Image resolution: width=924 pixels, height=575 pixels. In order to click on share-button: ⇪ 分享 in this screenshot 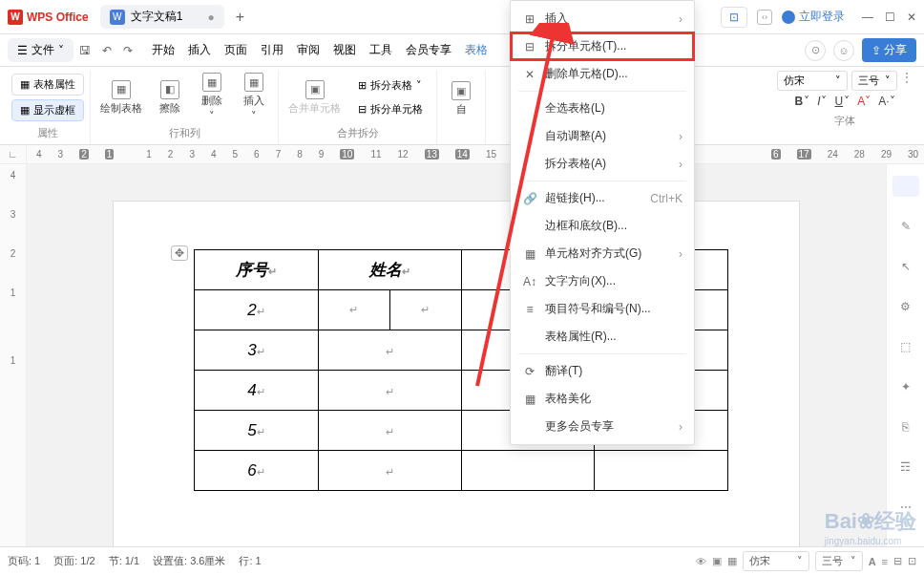, I will do `click(890, 50)`.